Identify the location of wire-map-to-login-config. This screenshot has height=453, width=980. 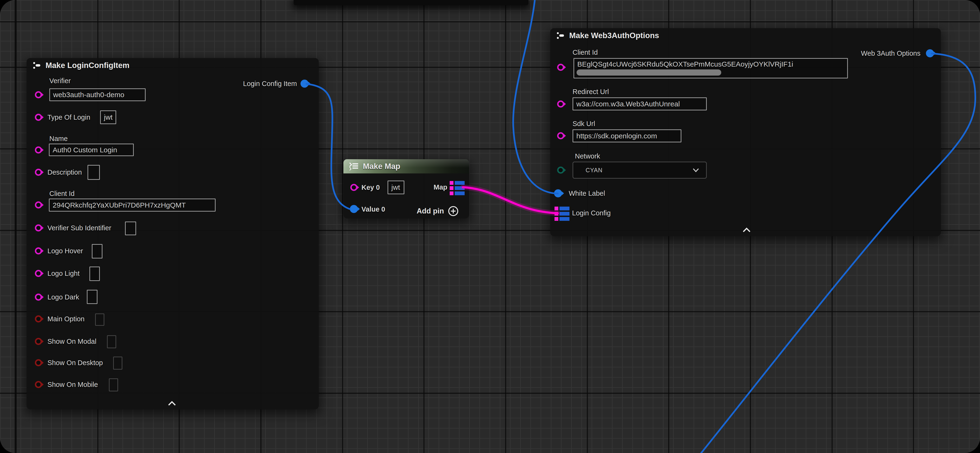
(511, 200).